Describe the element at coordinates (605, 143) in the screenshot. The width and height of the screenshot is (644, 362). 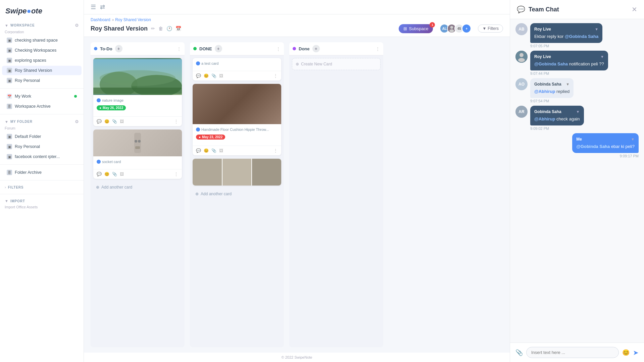
I see `chat-bubble-5: Me ▼ @Gobinda Saha ebar ki peli?` at that location.